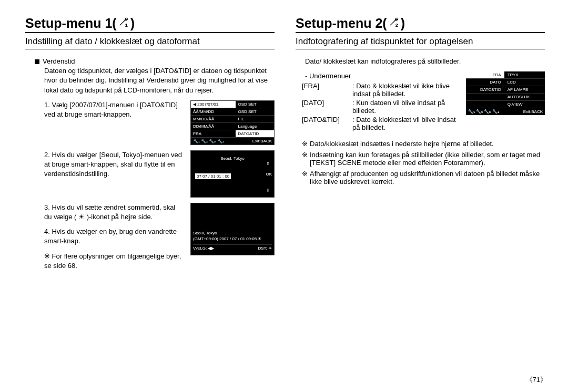  I want to click on panel1-r2l: ÅÅ/MM/DD, so click(214, 111).